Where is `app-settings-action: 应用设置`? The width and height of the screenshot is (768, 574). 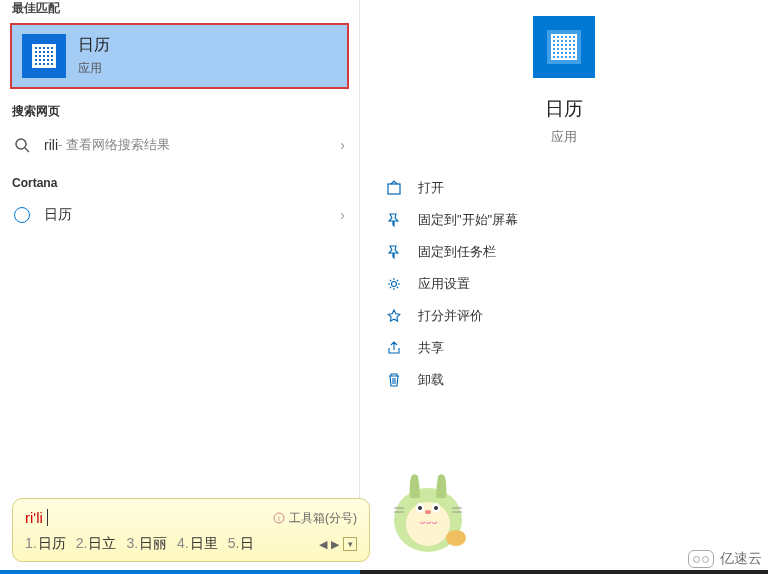 app-settings-action: 应用设置 is located at coordinates (564, 284).